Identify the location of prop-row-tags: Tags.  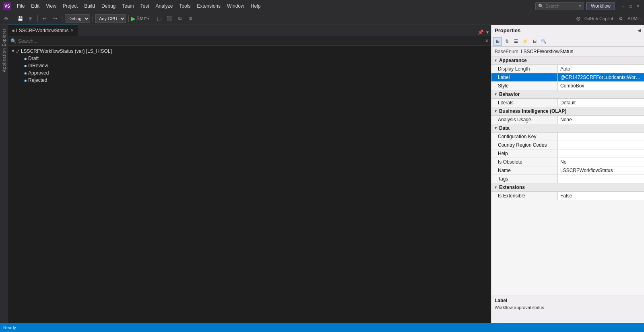
(568, 179).